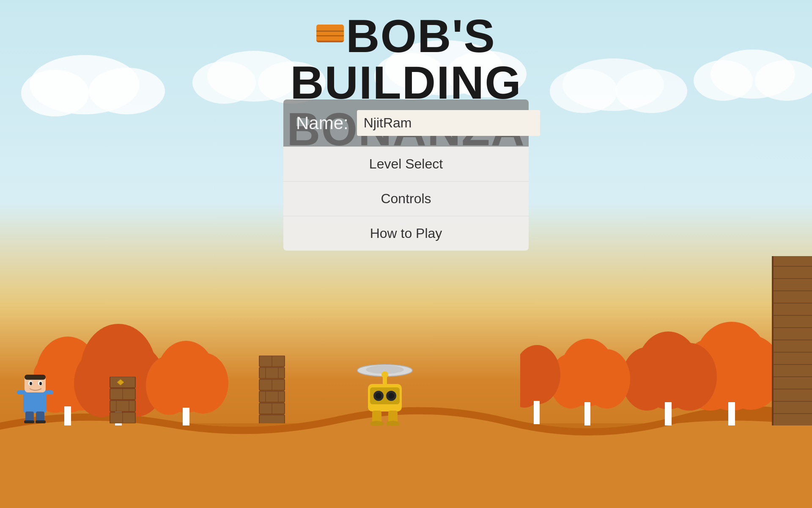 The width and height of the screenshot is (812, 508). Describe the element at coordinates (406, 164) in the screenshot. I see `level-select-button: Level Select` at that location.